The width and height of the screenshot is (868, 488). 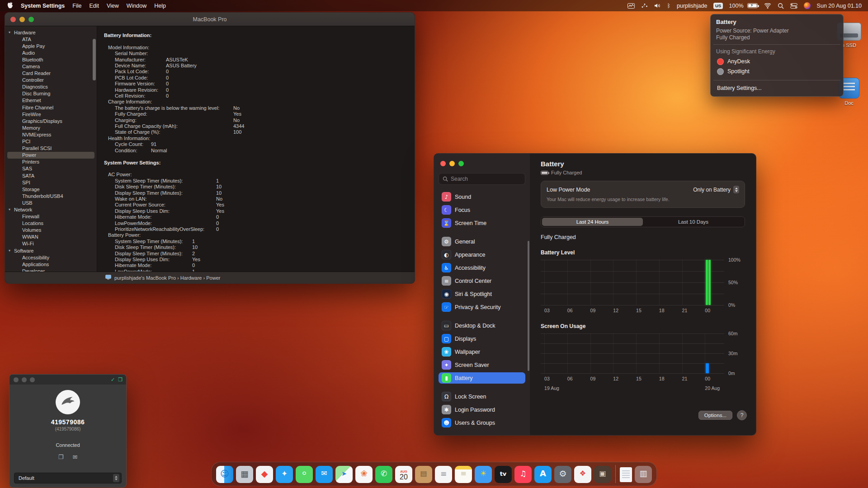 I want to click on sysinfo-sidebar-item: USB, so click(x=51, y=202).